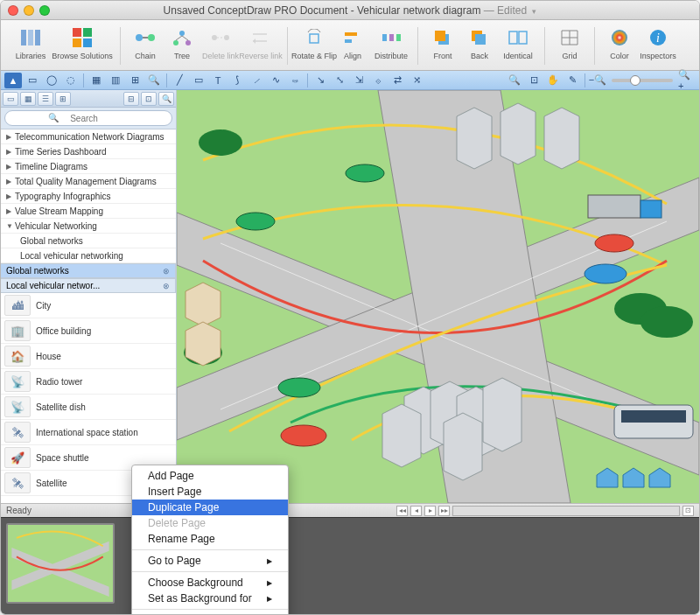  What do you see at coordinates (46, 99) in the screenshot?
I see `sidebar-btn-3: ☰` at bounding box center [46, 99].